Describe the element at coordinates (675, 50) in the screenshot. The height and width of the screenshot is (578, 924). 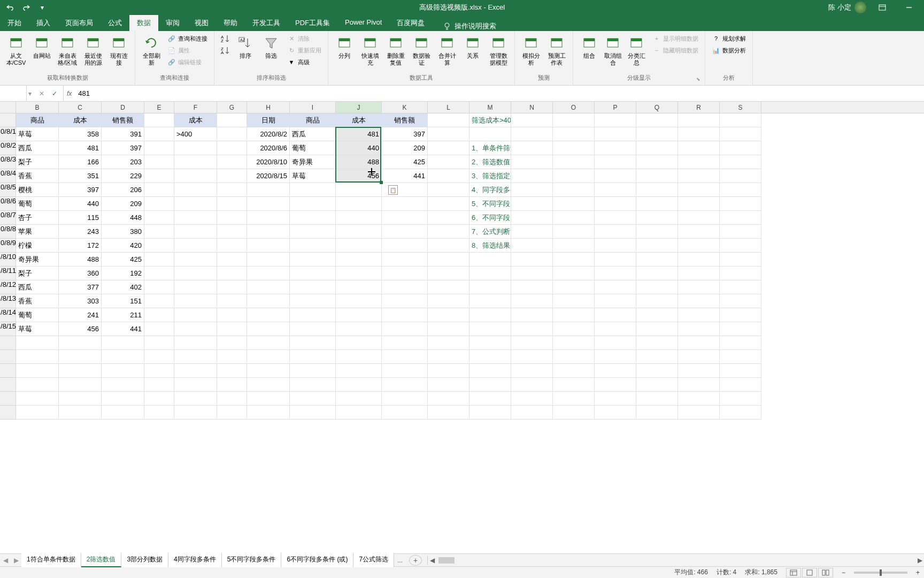
I see `hide-detail-button: −隐藏明细数据` at that location.